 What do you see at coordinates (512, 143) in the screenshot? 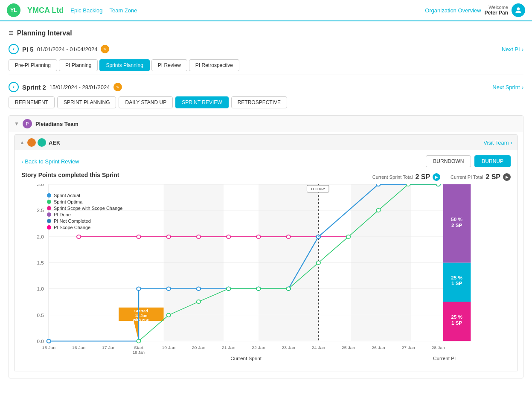
I see `visit-team-chevron: ›` at bounding box center [512, 143].